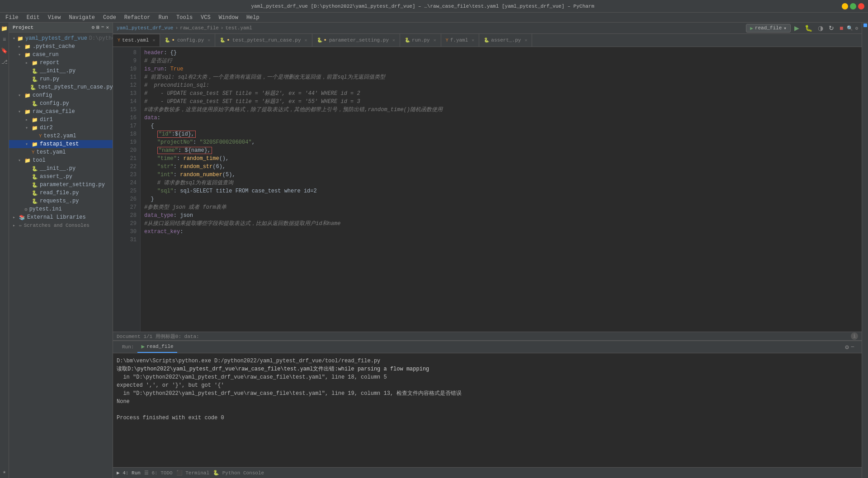 The height and width of the screenshot is (478, 868). I want to click on vcs-icon: ⎇, so click(5, 62).